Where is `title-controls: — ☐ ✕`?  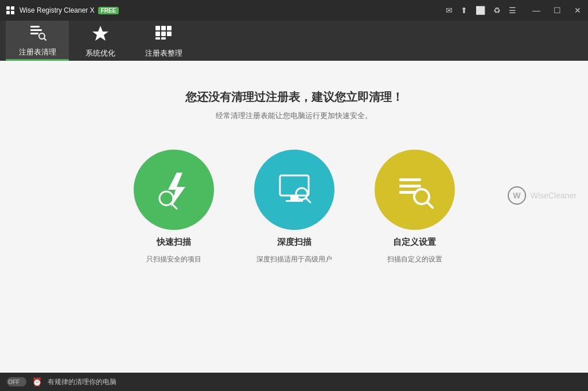 title-controls: — ☐ ✕ is located at coordinates (557, 10).